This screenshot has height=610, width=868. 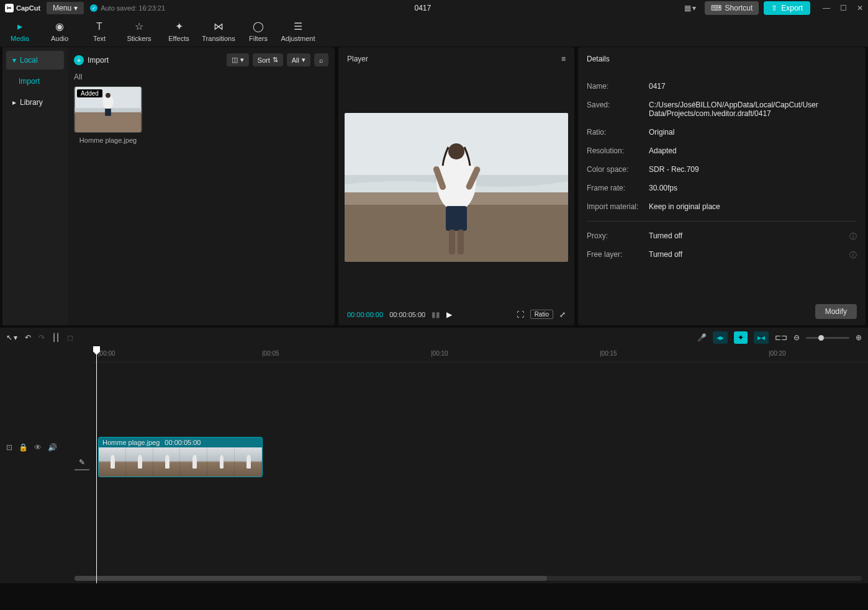 I want to click on select-tool: ↖ ▾, so click(x=12, y=338).